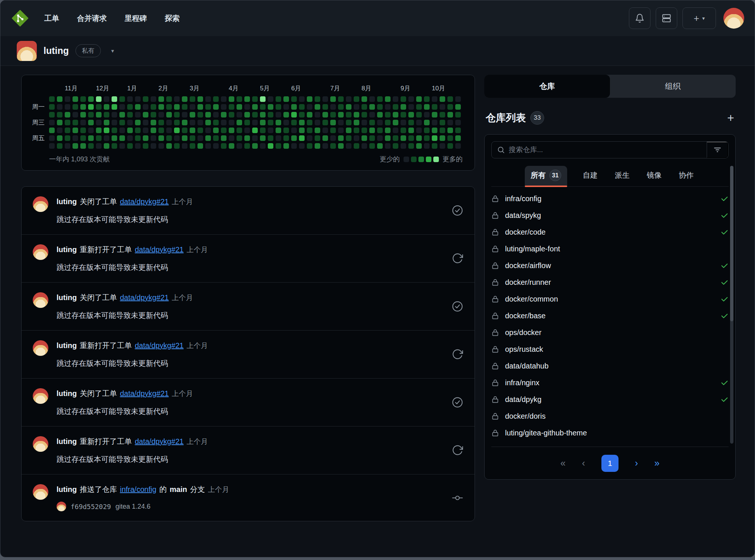  What do you see at coordinates (52, 19) in the screenshot?
I see `nav-item-0: 工单` at bounding box center [52, 19].